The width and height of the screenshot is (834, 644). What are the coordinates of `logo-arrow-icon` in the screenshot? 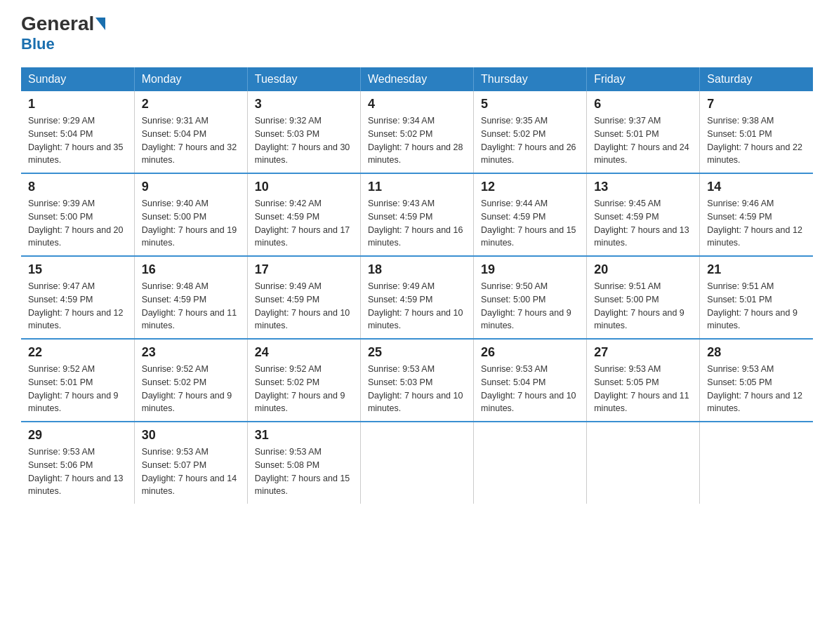 It's located at (100, 24).